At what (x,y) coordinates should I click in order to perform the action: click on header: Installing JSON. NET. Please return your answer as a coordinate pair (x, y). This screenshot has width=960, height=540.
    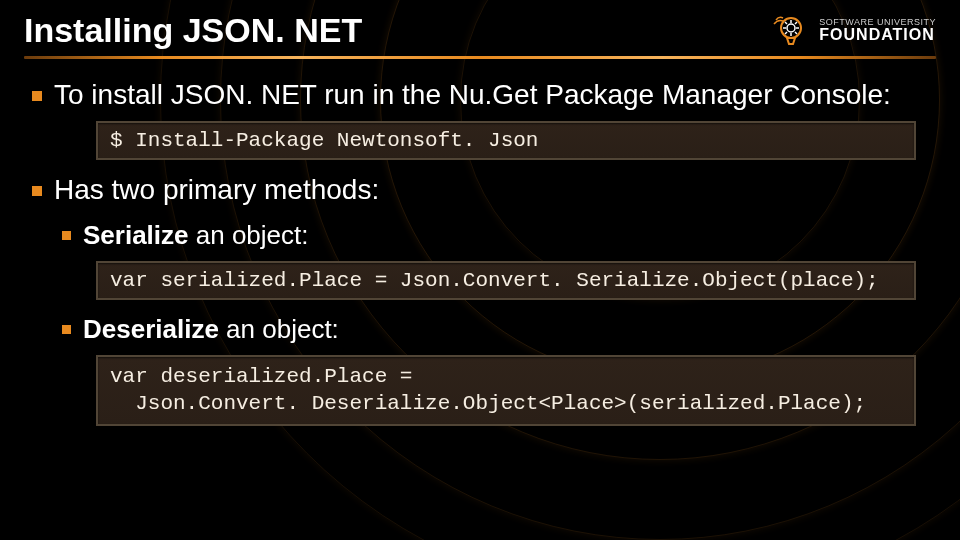
    Looking at the image, I should click on (480, 30).